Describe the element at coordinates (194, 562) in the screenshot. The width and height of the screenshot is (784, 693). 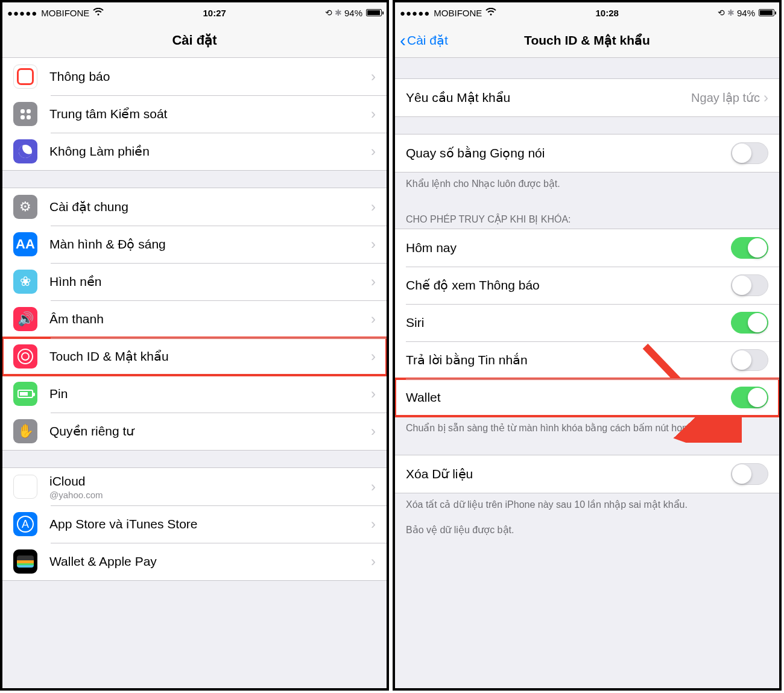
I see `row-wallet-applepay: Wallet & Apple Pay ›` at that location.